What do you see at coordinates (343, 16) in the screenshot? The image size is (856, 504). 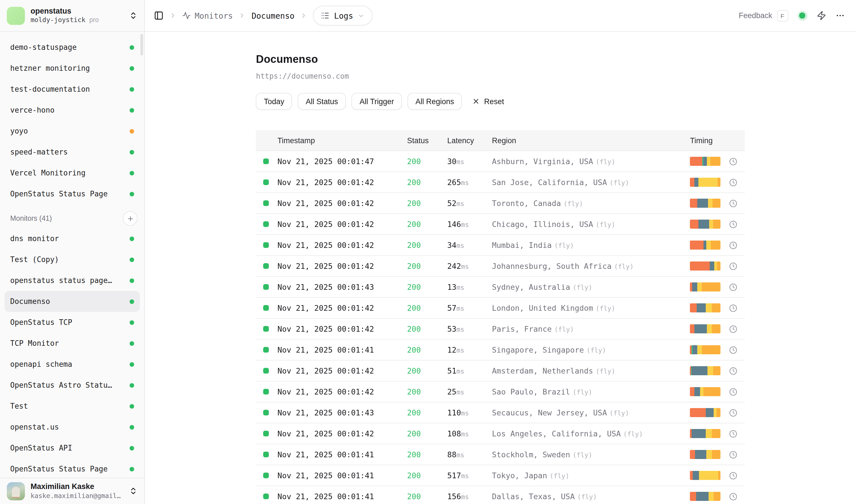 I see `view-selector-logs: Logs` at bounding box center [343, 16].